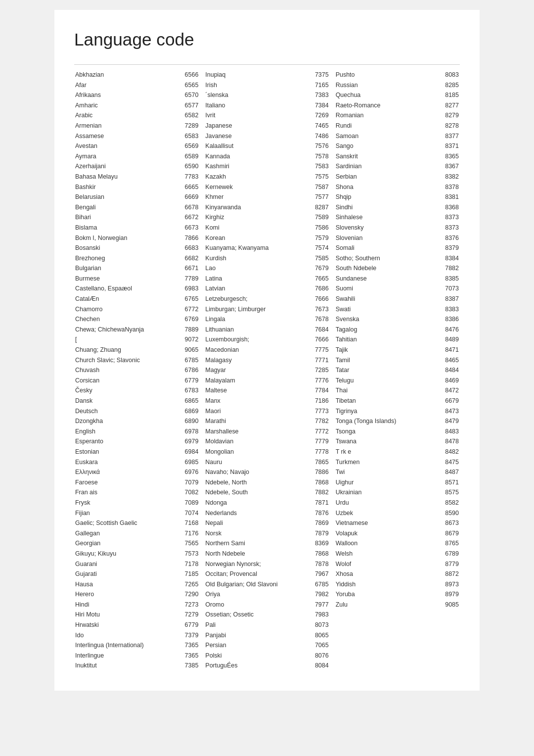 The width and height of the screenshot is (534, 756). What do you see at coordinates (449, 543) in the screenshot?
I see `language-code: 8765` at bounding box center [449, 543].